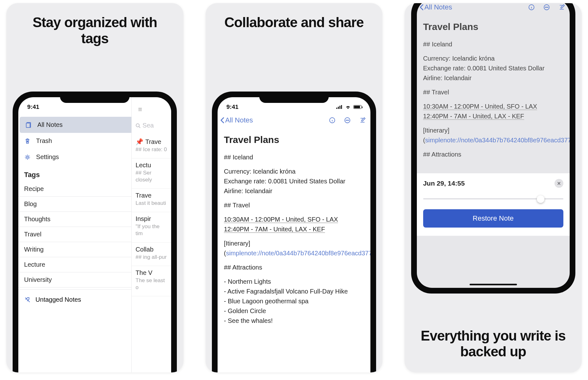 The width and height of the screenshot is (588, 380). What do you see at coordinates (152, 176) in the screenshot?
I see `list-item-sub: ## Ser closely` at bounding box center [152, 176].